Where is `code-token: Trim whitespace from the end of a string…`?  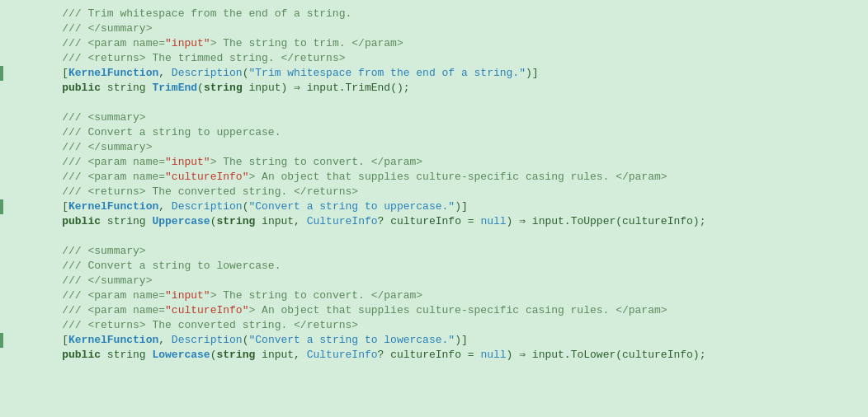 code-token: Trim whitespace from the end of a string… is located at coordinates (219, 13).